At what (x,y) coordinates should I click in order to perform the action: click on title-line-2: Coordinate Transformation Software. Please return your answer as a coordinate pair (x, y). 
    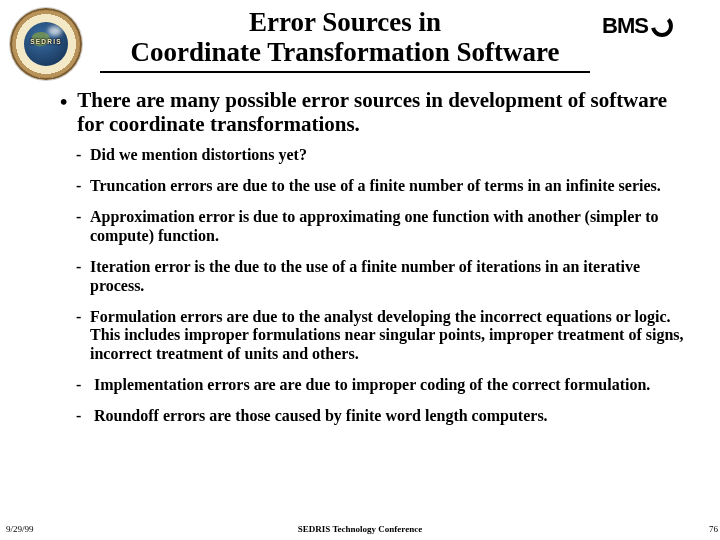
    Looking at the image, I should click on (346, 52).